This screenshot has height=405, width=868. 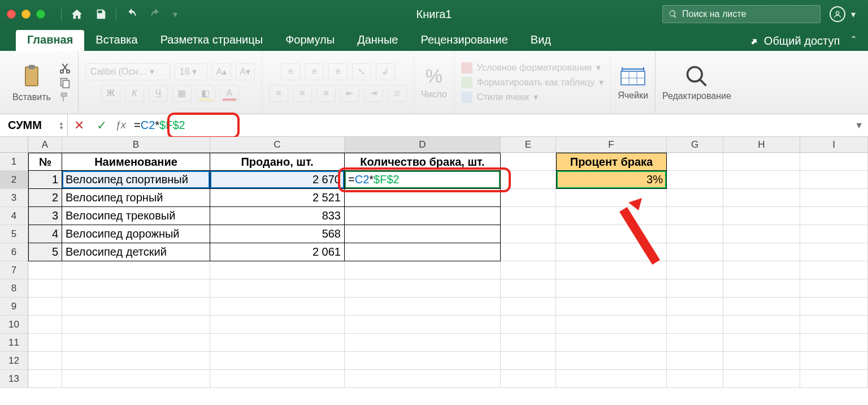 What do you see at coordinates (762, 216) in the screenshot?
I see `cell-H4` at bounding box center [762, 216].